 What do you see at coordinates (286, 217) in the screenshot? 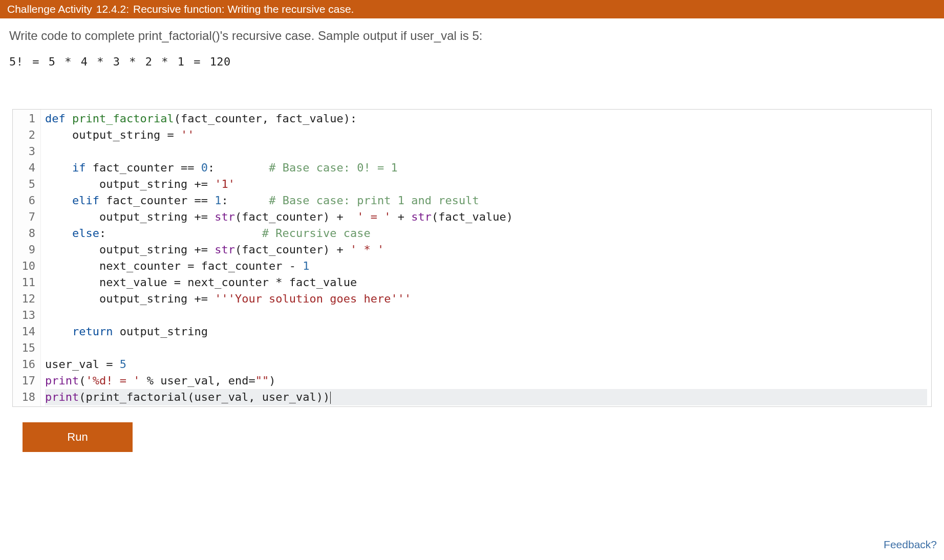
I see `code-token: (fact_counter)` at bounding box center [286, 217].